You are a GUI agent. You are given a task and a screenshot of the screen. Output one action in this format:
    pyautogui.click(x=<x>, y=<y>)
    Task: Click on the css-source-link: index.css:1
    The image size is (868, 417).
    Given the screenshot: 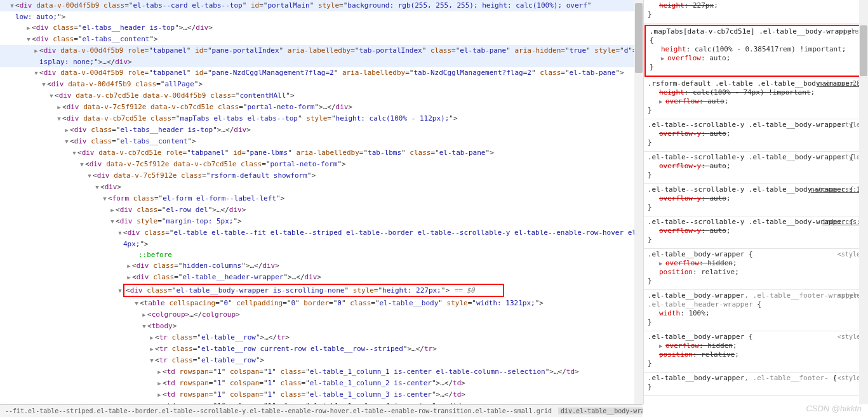 What is the action you would take?
    pyautogui.click(x=843, y=222)
    